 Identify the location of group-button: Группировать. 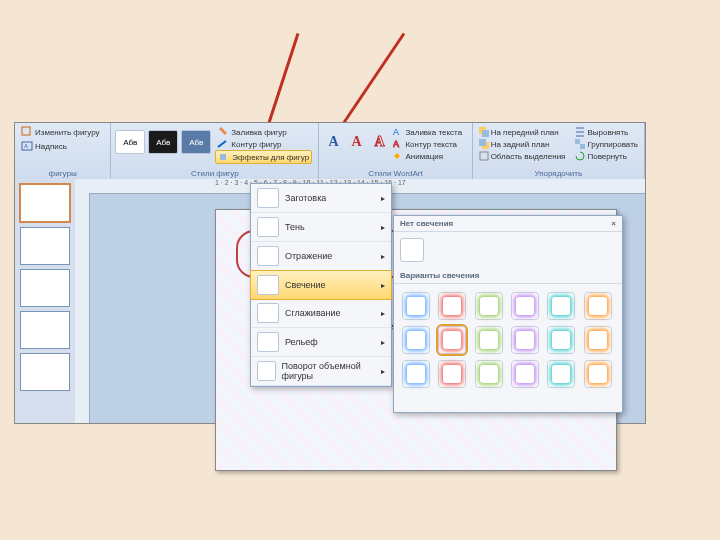
(606, 144).